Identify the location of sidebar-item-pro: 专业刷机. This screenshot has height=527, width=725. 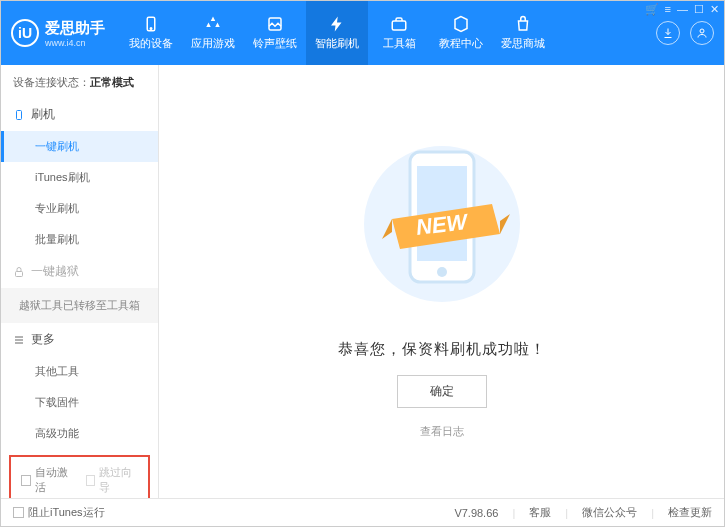
(80, 208).